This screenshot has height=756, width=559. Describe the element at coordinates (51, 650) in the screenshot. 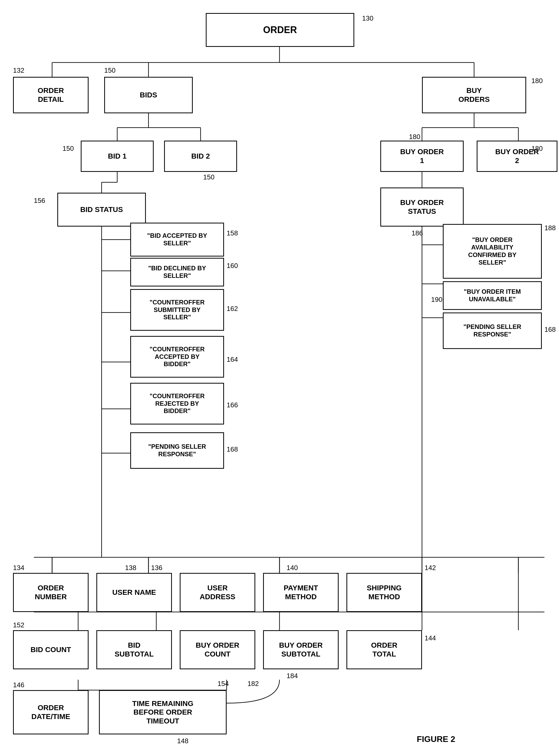

I see `bid-count-box: BID COUNT` at that location.